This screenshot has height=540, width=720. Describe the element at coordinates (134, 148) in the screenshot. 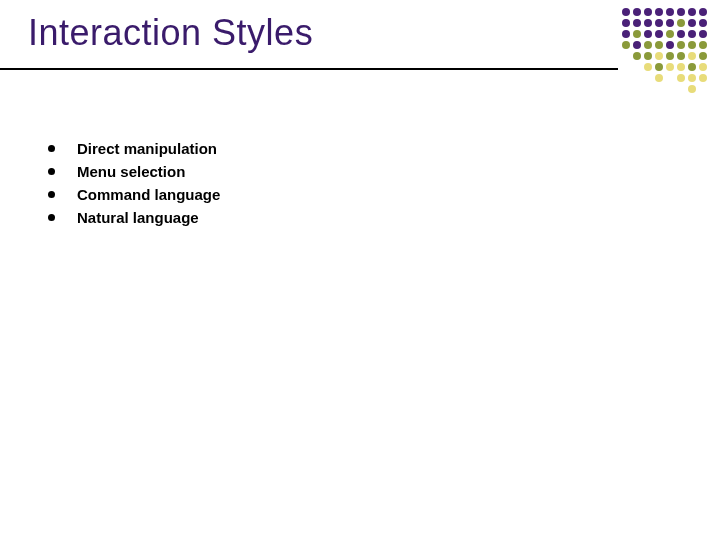

I see `list-item: Direct manipulation` at that location.